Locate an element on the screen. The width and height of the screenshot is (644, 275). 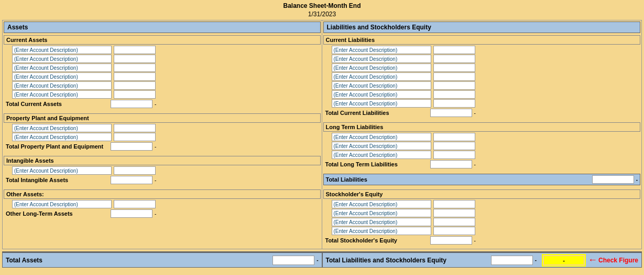
lt-header: Long Term Liabilities is located at coordinates (482, 127).